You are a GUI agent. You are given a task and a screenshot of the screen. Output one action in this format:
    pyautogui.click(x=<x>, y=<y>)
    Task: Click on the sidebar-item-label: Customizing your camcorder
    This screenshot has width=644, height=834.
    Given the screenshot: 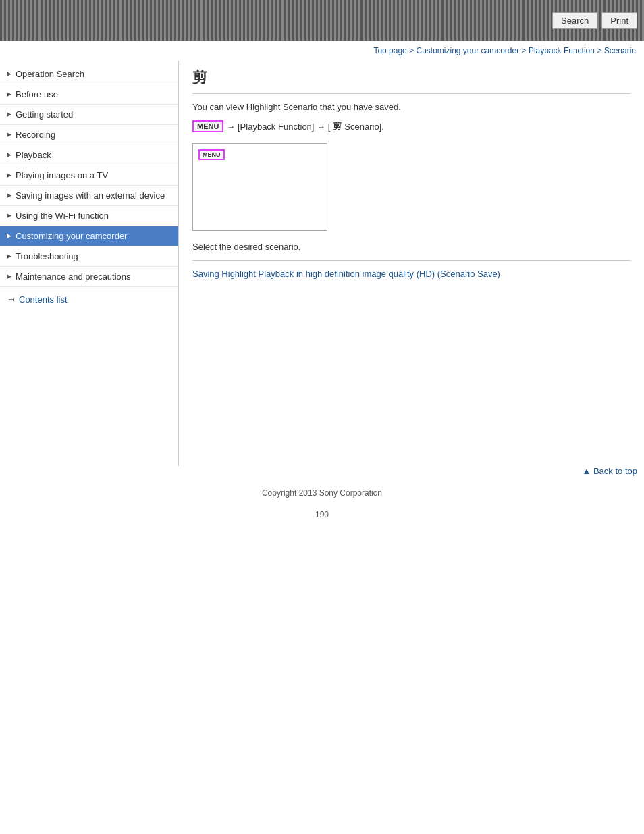 What is the action you would take?
    pyautogui.click(x=93, y=236)
    